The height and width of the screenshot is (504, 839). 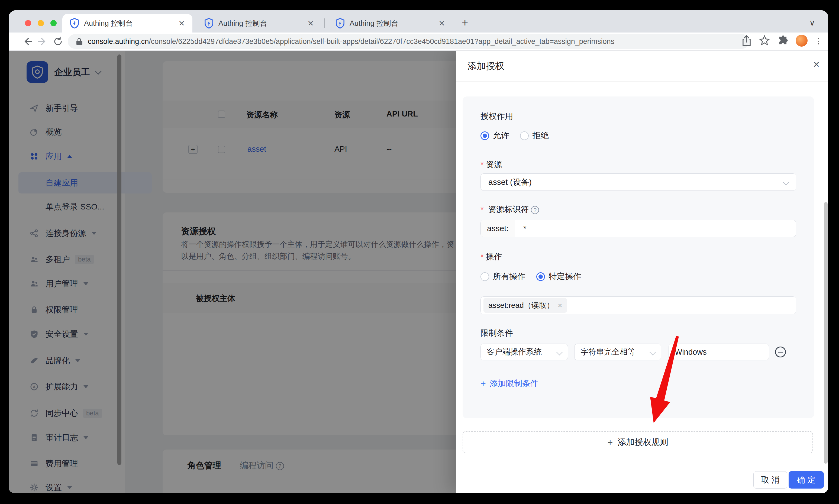 I want to click on add-rule-button: + 添加授权规则, so click(x=638, y=442).